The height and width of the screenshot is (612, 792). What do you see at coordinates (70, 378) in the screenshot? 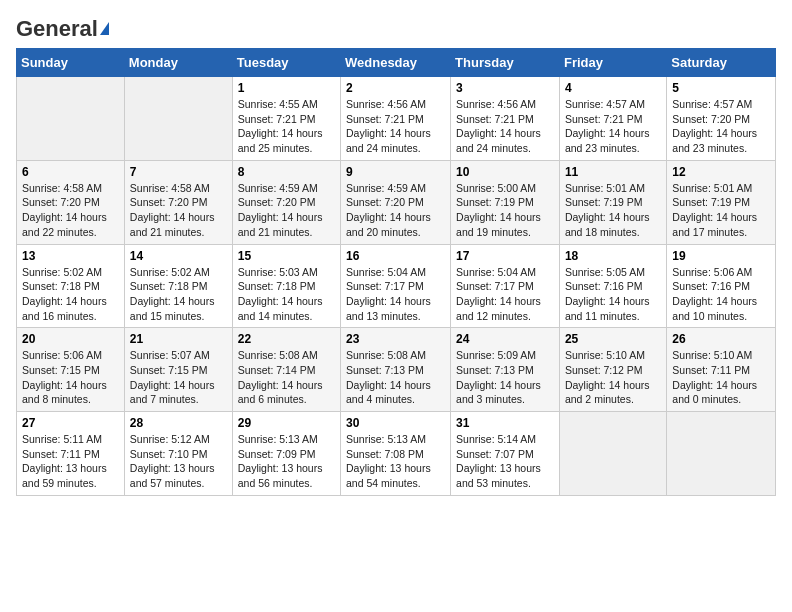
I see `day-info: Sunrise: 5:06 AMSunset: 7:15 PMDaylight:…` at bounding box center [70, 378].